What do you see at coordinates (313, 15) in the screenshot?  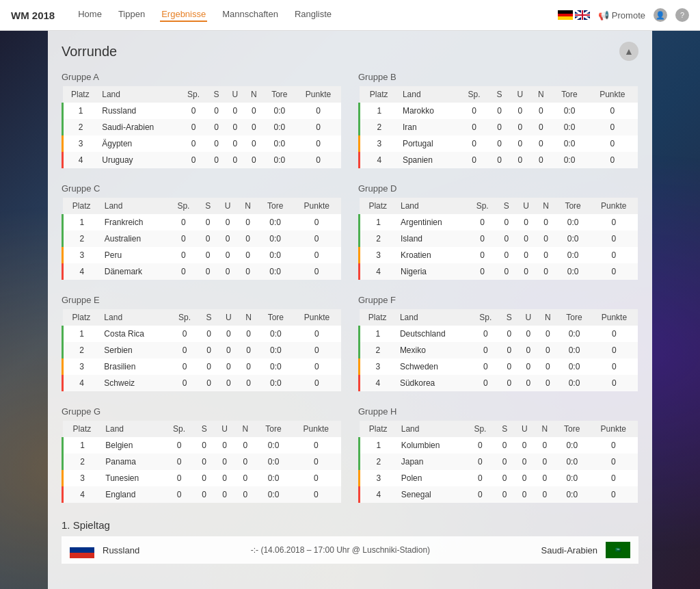 I see `nav-rangliste: Rangliste` at bounding box center [313, 15].